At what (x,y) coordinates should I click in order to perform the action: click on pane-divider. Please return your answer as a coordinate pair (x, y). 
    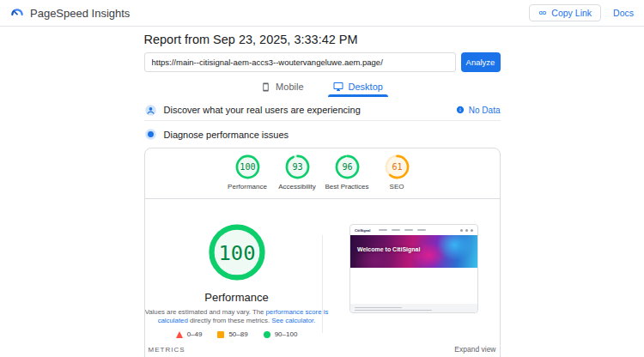
    Looking at the image, I should click on (323, 284).